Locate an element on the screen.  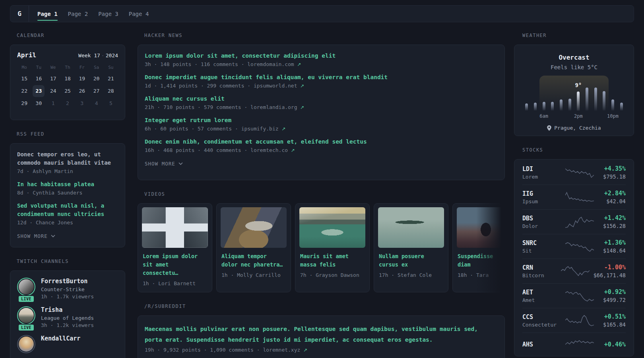
stock-row: SNRCSit+1.36%$148.64 is located at coordinates (574, 246).